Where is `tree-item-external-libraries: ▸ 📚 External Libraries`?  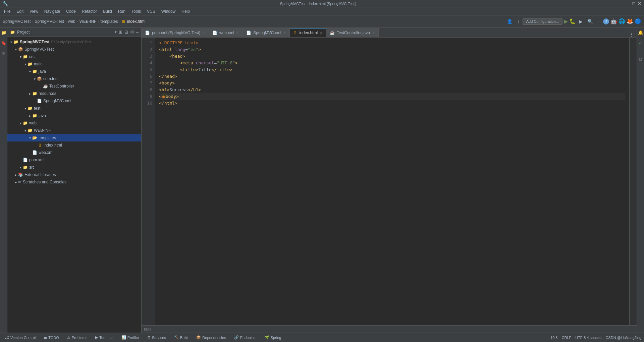
tree-item-external-libraries: ▸ 📚 External Libraries is located at coordinates (74, 175).